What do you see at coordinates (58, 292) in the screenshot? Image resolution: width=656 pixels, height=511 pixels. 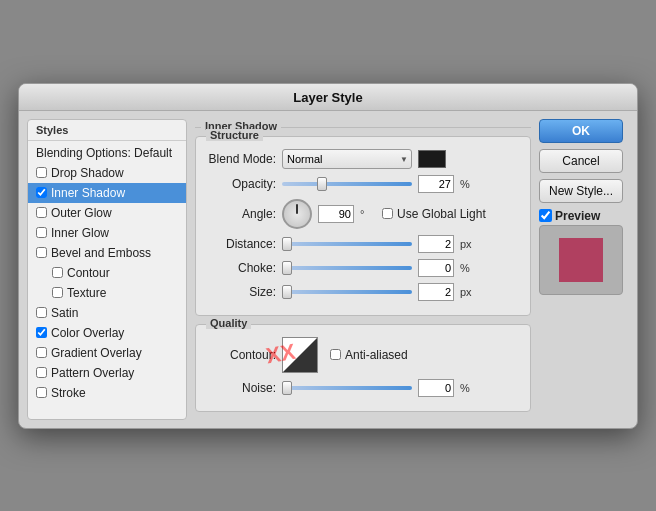 I see `texture-checkbox` at bounding box center [58, 292].